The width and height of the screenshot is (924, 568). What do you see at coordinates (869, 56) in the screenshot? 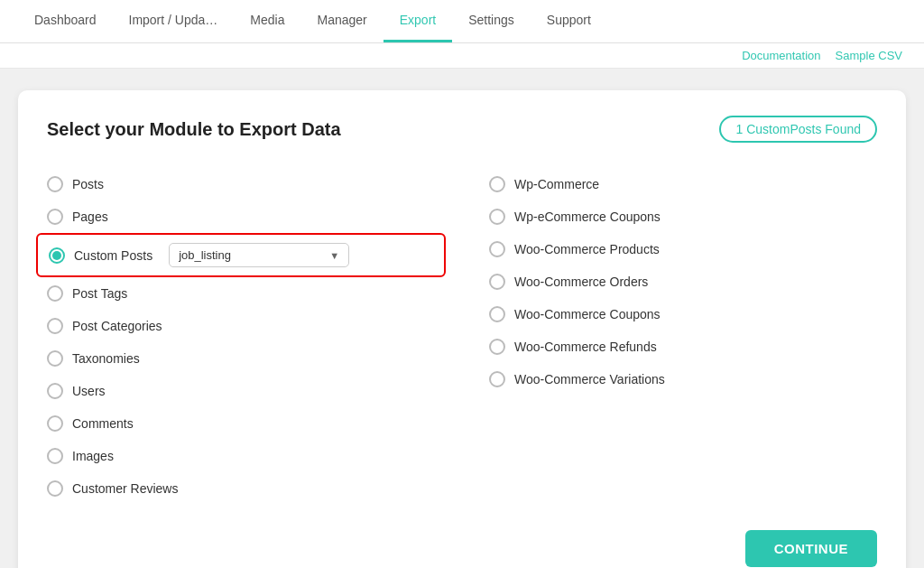
I see `sample-csv-link: Sample CSV` at bounding box center [869, 56].